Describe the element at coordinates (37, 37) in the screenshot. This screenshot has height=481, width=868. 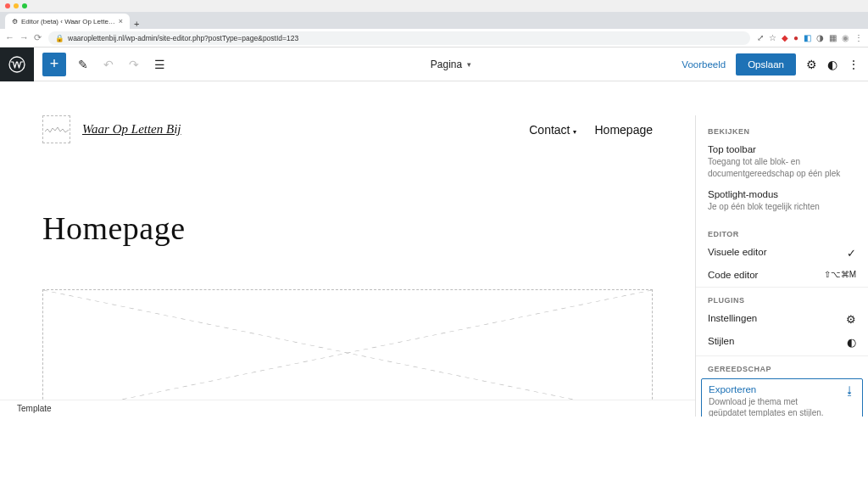
I see `nav-reload-icon: ⟳` at that location.